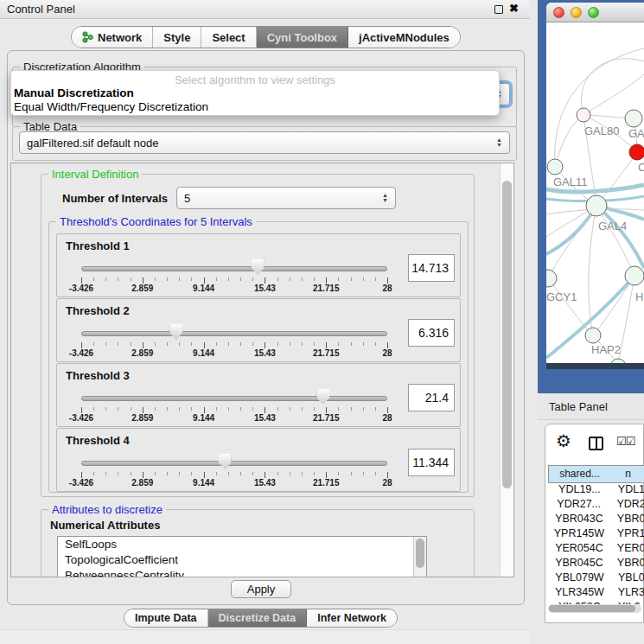 The image size is (644, 644). What do you see at coordinates (579, 579) in the screenshot?
I see `cell-shared-name: YBL079W` at bounding box center [579, 579].